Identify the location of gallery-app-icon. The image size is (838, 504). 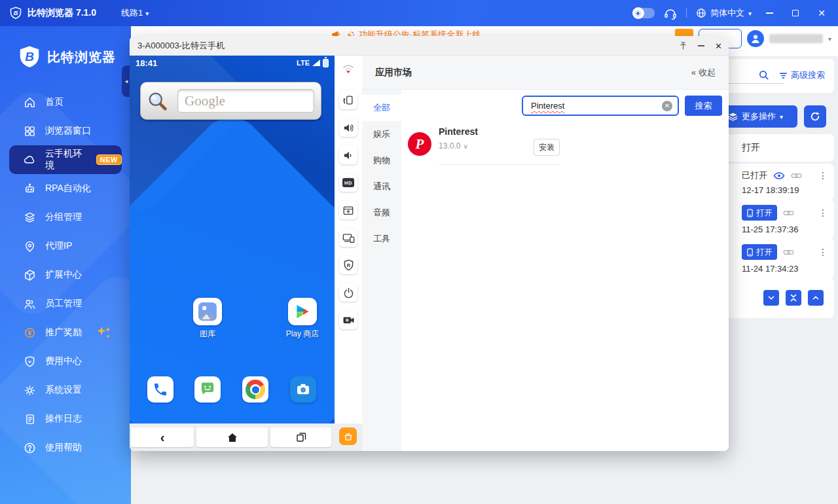
(208, 312).